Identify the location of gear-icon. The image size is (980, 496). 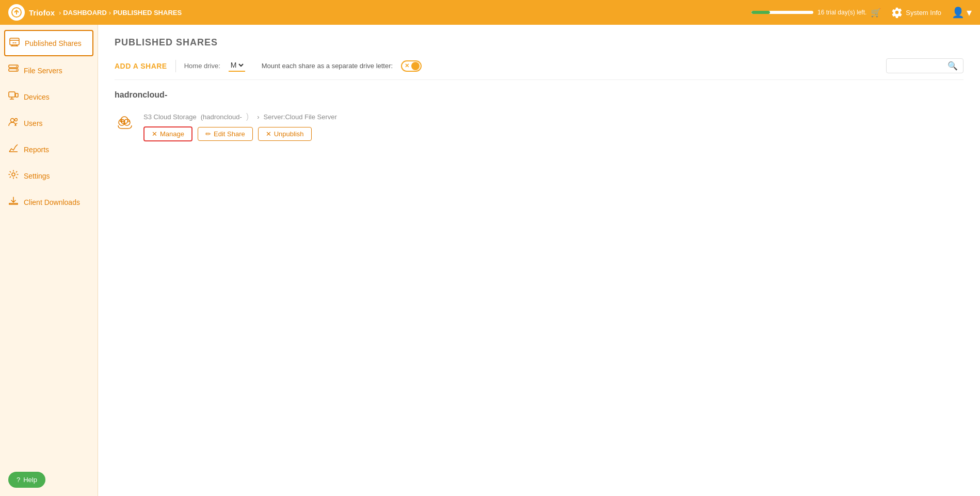
(897, 12).